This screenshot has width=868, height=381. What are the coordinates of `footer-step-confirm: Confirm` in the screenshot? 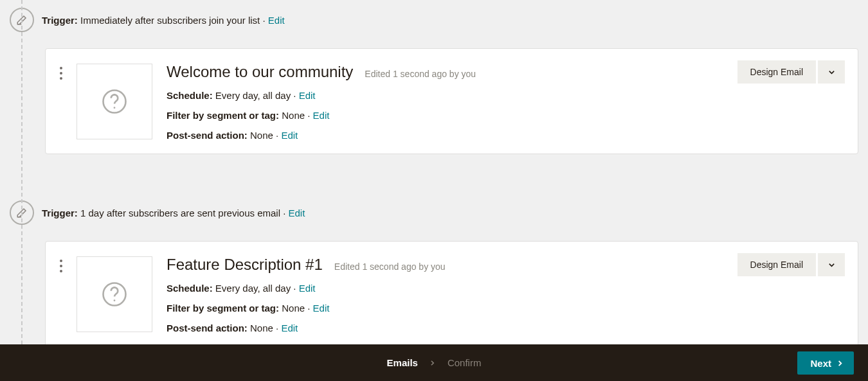 It's located at (464, 362).